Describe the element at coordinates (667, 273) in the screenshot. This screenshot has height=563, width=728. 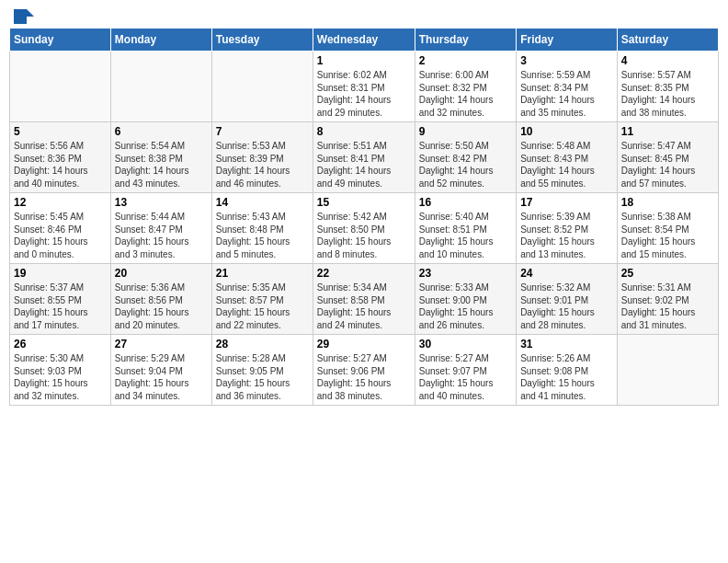
I see `day-number: 25` at that location.